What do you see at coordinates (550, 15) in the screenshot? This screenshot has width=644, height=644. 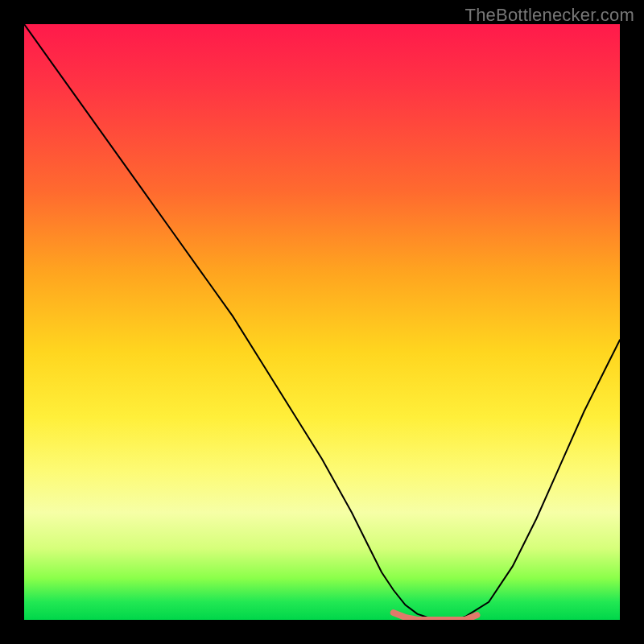 I see `watermark-text: TheBottlenecker.com` at bounding box center [550, 15].